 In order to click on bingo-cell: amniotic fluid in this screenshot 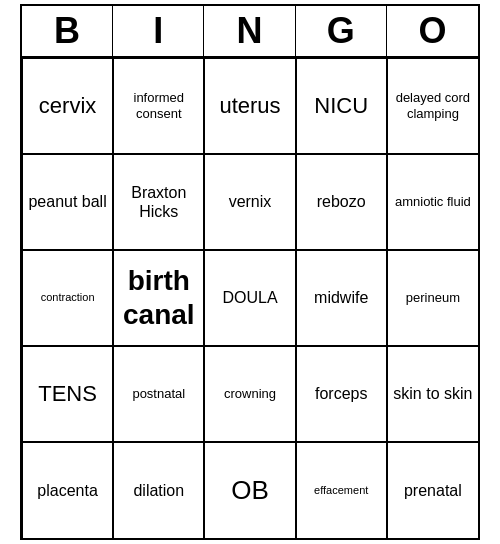, I will do `click(432, 202)`.